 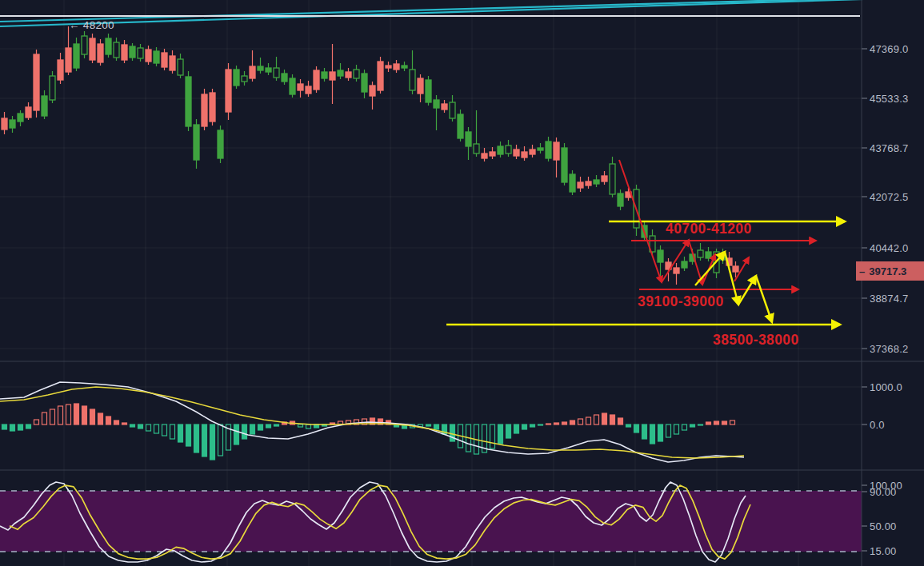 What do you see at coordinates (862, 272) in the screenshot?
I see `last-price-dash: –` at bounding box center [862, 272].